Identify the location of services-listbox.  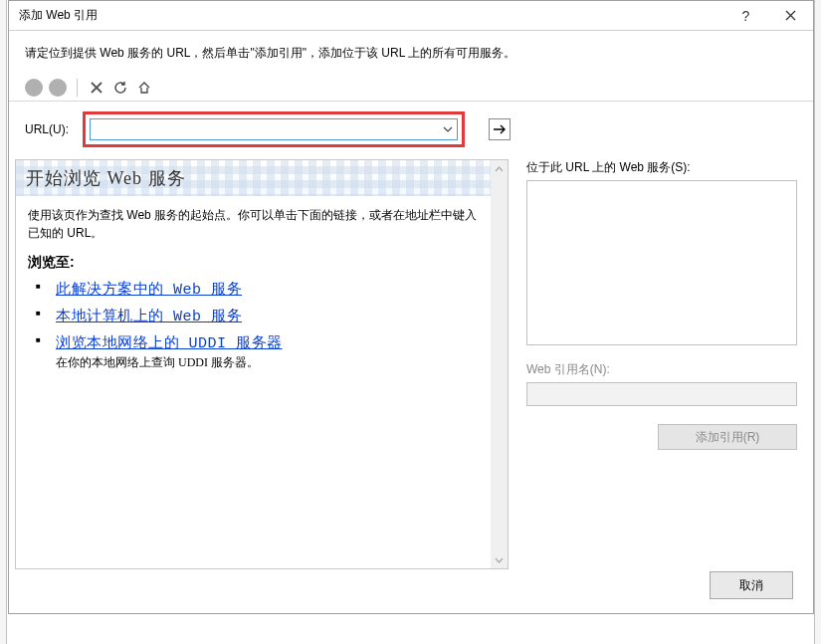
(662, 263).